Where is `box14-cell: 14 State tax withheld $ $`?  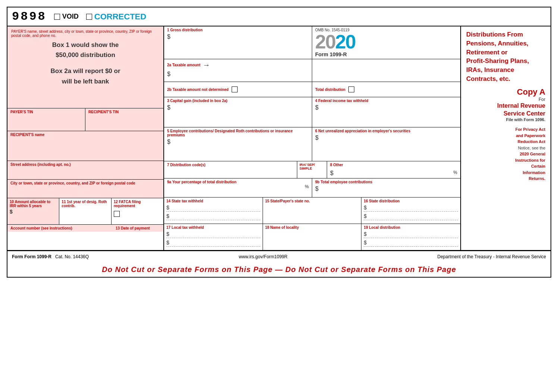
box14-cell: 14 State tax withheld $ $ is located at coordinates (213, 211).